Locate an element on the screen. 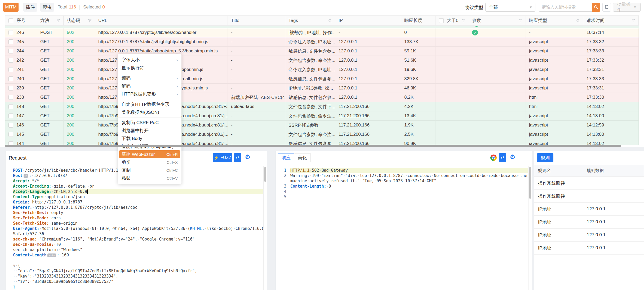 The width and height of the screenshot is (644, 290). column-header-3: 状态码 is located at coordinates (79, 21).